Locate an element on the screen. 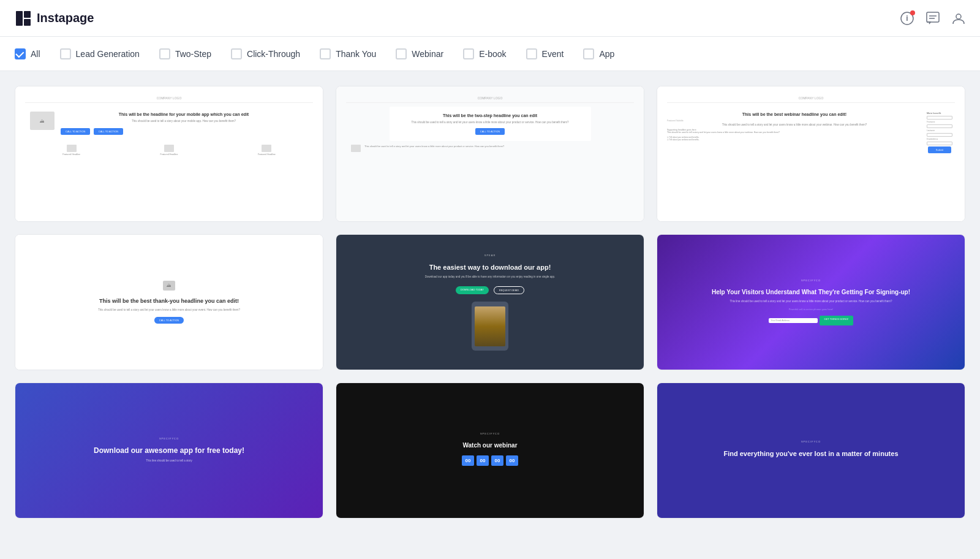 The width and height of the screenshot is (980, 559). filter-app: App is located at coordinates (599, 54).